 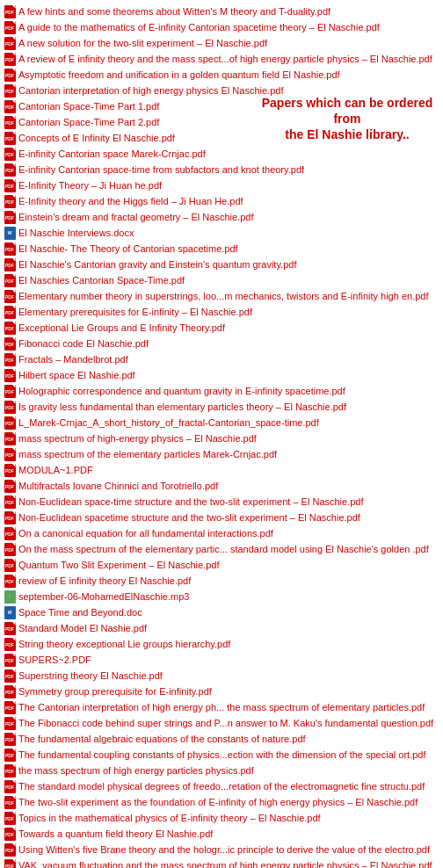 I want to click on list-item: PDFHilbert space El Nashie.pdf, so click(x=222, y=375).